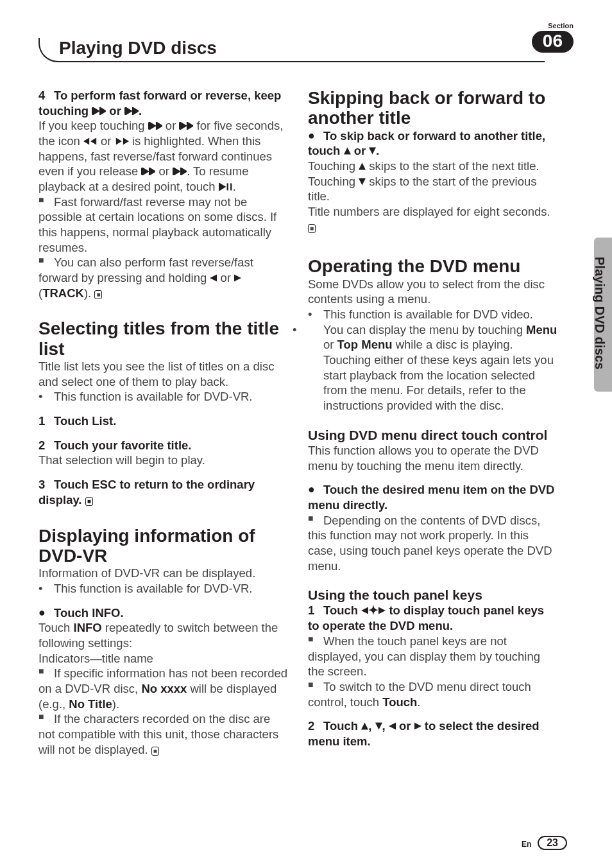 This screenshot has height=868, width=612. What do you see at coordinates (526, 844) in the screenshot?
I see `footer-lang: En` at bounding box center [526, 844].